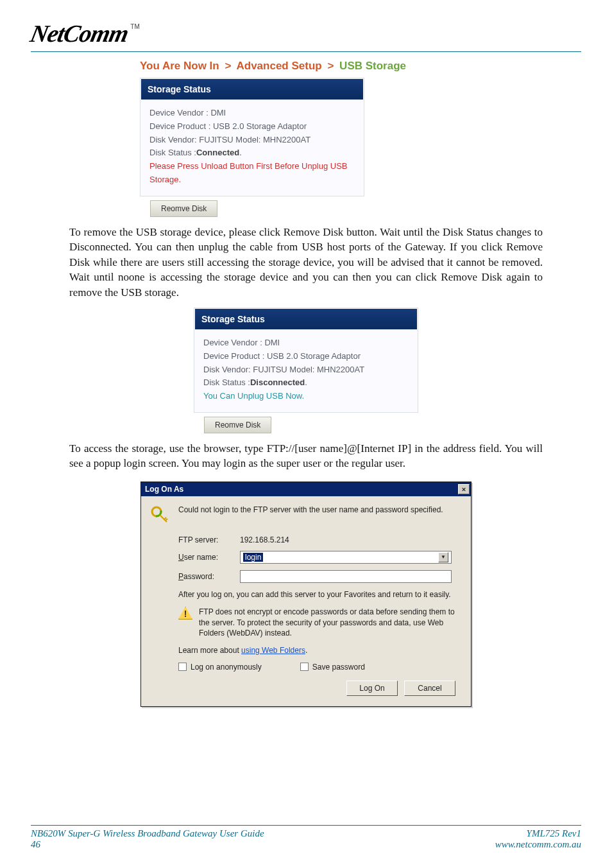 This screenshot has height=868, width=612. I want to click on close-icon: ×, so click(464, 489).